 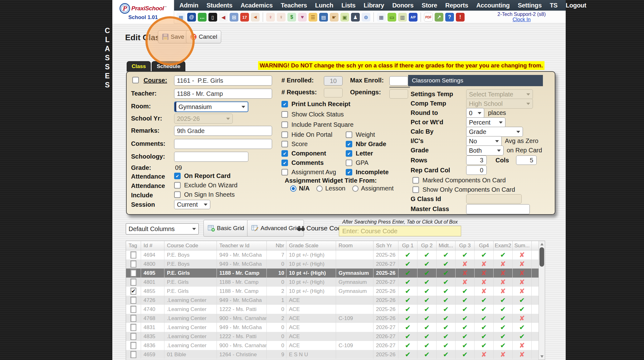 What do you see at coordinates (324, 6) in the screenshot?
I see `nav-item-lunch: Lunch` at bounding box center [324, 6].